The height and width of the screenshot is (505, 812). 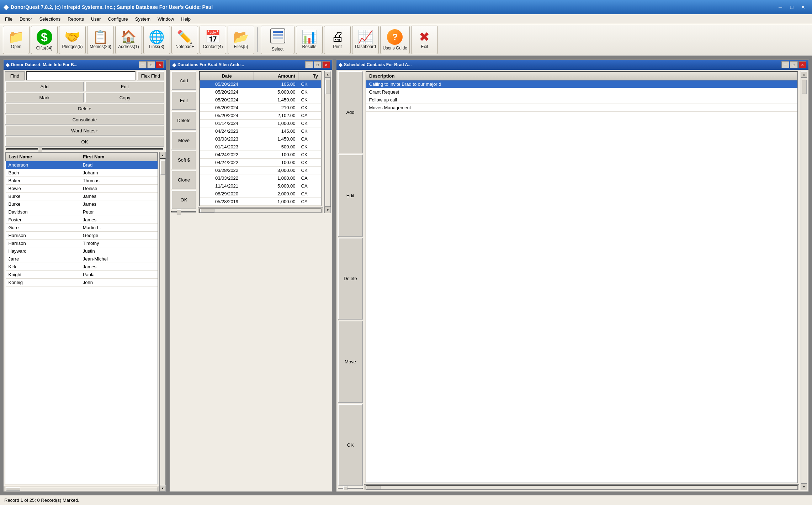 I want to click on mark-button: Mark, so click(x=44, y=98).